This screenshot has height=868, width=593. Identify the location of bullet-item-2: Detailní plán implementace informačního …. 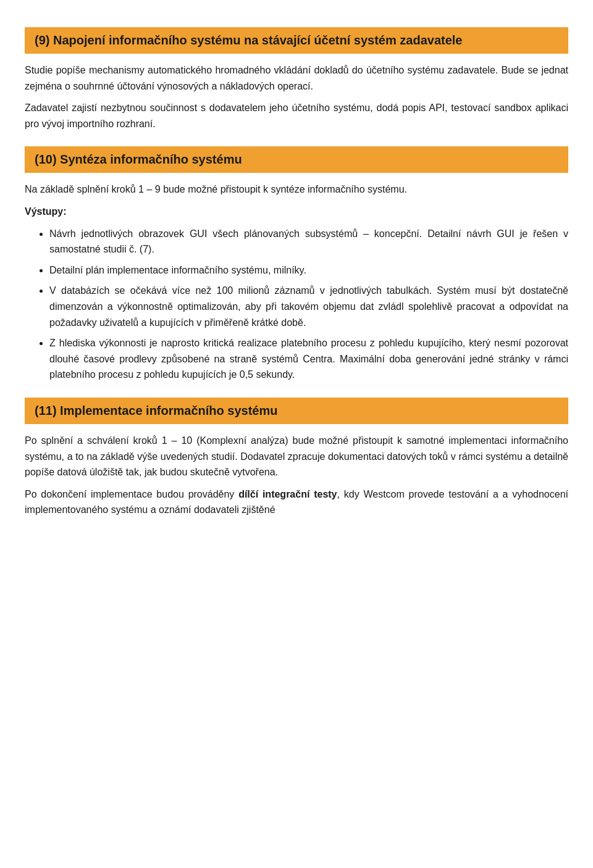
(309, 270).